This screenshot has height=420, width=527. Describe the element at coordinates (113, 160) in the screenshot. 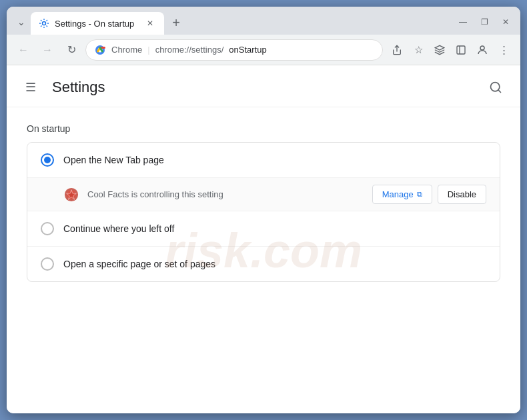

I see `option-label-new-tab: Open the New Tab page` at that location.